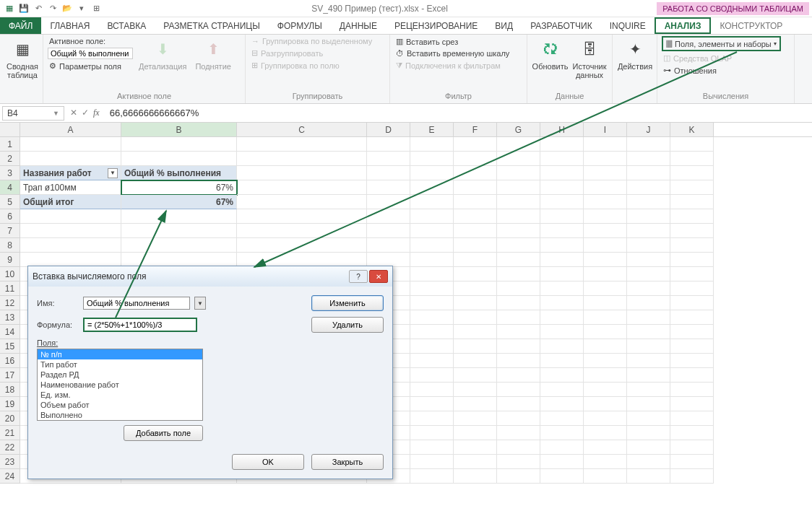 This screenshot has height=511, width=812. Describe the element at coordinates (10, 217) in the screenshot. I see `row-header: 6` at that location.